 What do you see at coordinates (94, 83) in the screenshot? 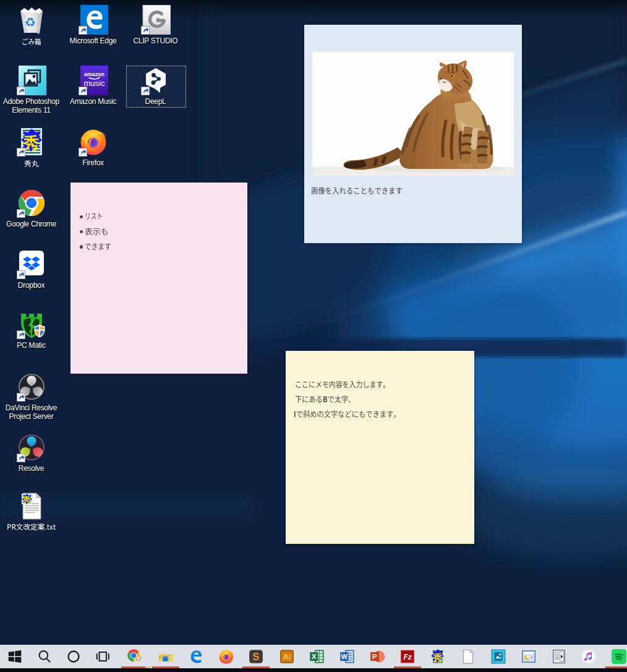
I see `svg-text: music` at bounding box center [94, 83].